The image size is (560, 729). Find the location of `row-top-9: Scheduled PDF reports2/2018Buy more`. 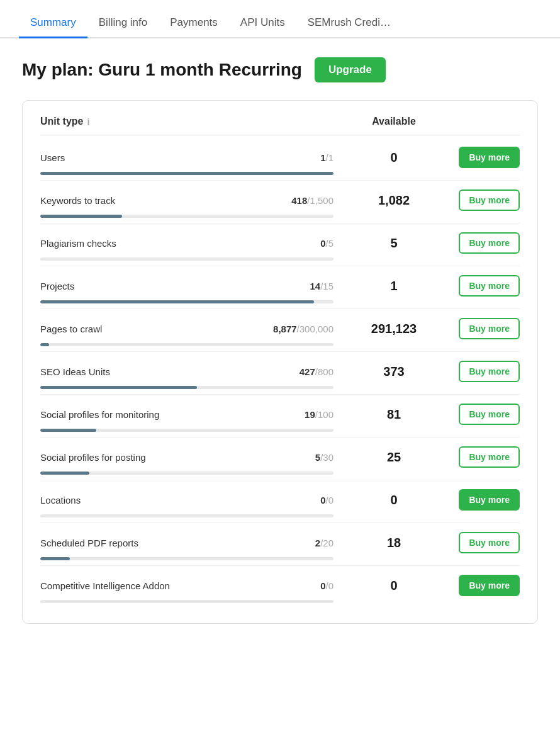

row-top-9: Scheduled PDF reports2/2018Buy more is located at coordinates (280, 543).